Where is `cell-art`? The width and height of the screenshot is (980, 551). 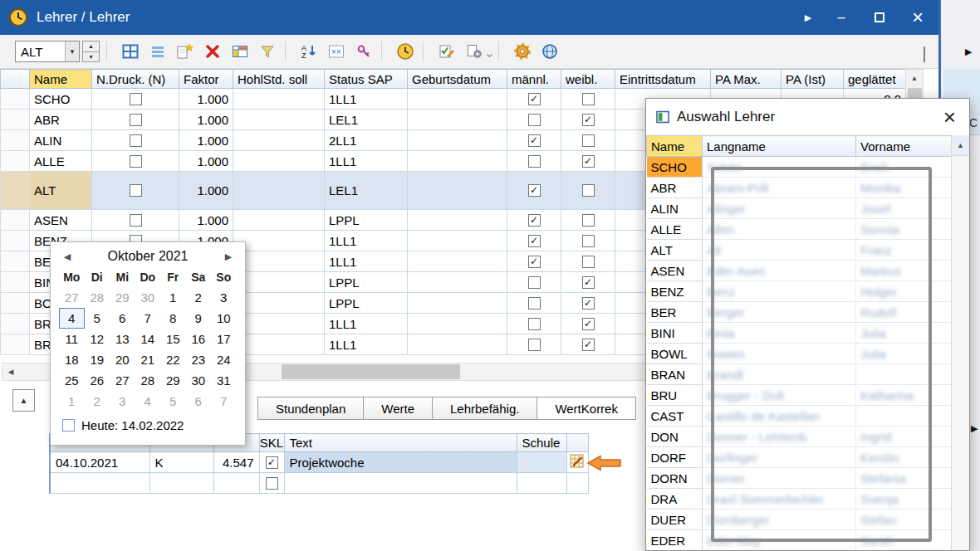
cell-art is located at coordinates (181, 483).